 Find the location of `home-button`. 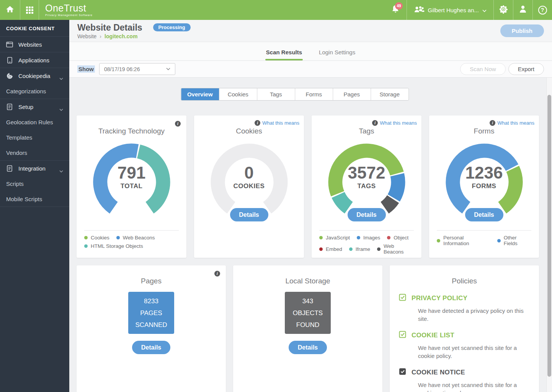

home-button is located at coordinates (10, 10).